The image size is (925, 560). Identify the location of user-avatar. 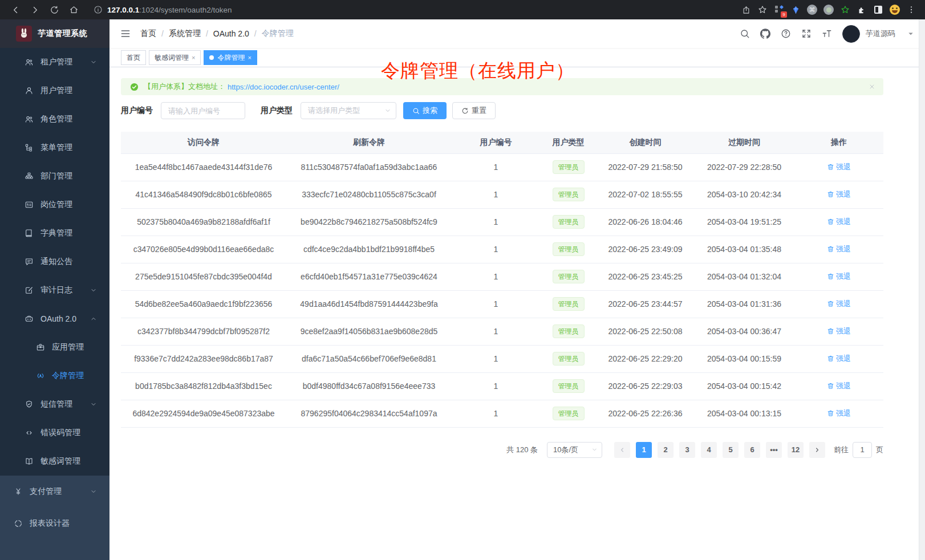
(851, 34).